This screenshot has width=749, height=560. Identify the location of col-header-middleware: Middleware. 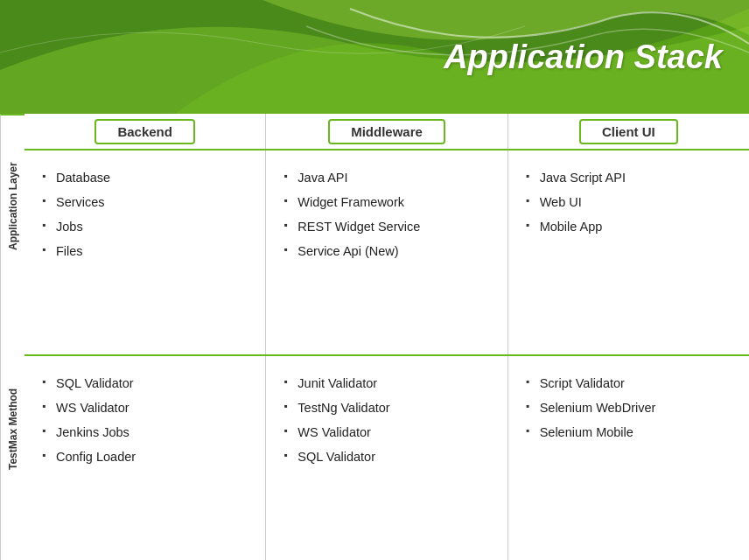
(387, 131).